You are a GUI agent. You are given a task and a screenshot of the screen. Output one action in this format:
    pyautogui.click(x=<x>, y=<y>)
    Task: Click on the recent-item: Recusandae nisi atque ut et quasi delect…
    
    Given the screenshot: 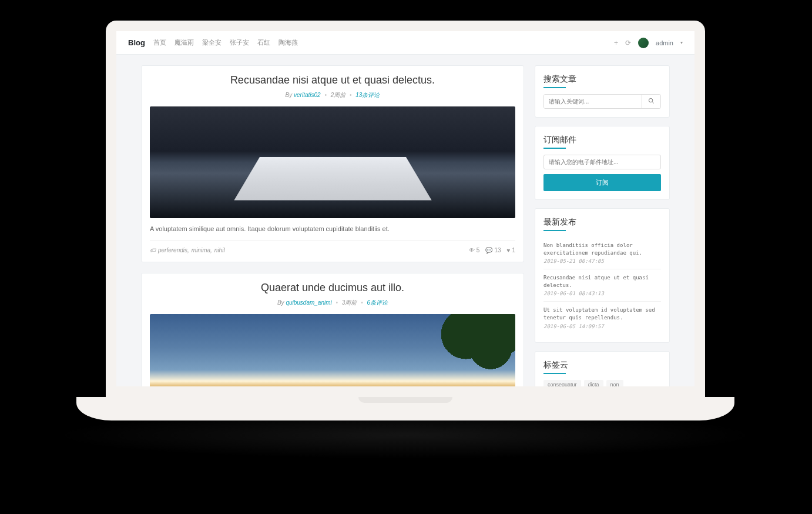 What is the action you would take?
    pyautogui.click(x=602, y=286)
    